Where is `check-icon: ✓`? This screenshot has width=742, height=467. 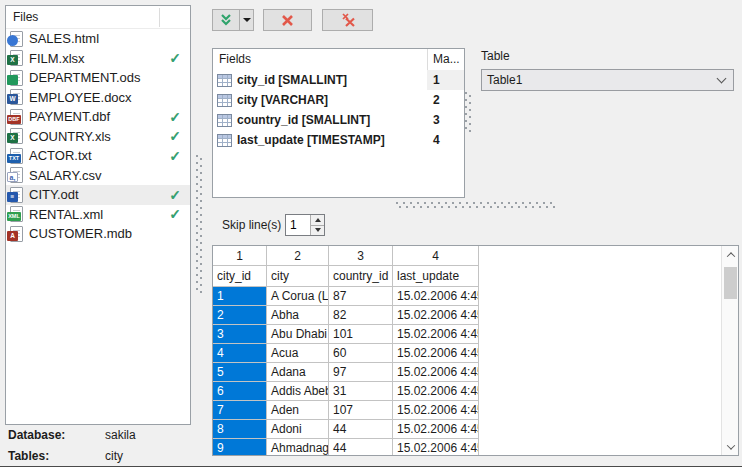 check-icon: ✓ is located at coordinates (175, 195).